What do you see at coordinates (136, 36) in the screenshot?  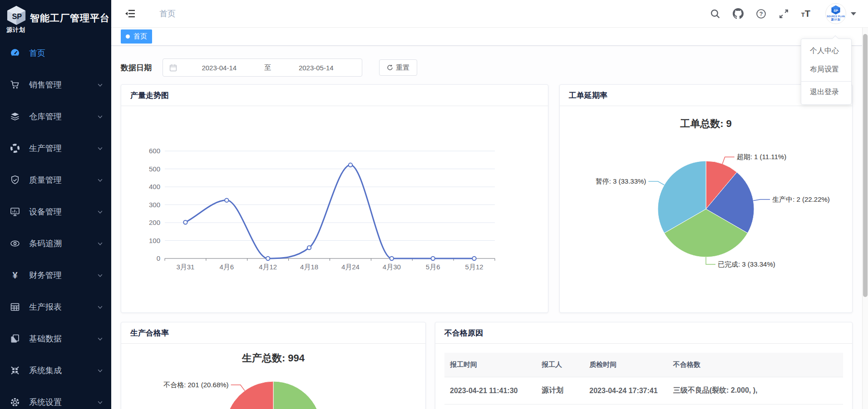 I see `tag-home: 首页` at bounding box center [136, 36].